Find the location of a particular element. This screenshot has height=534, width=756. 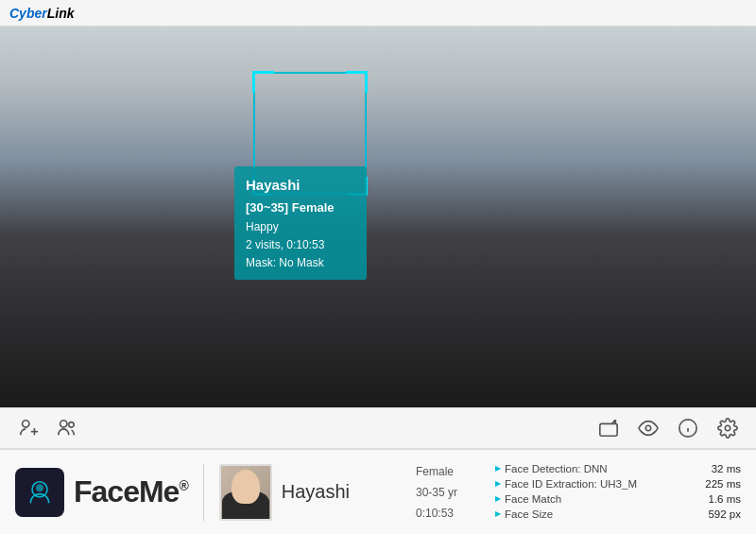

metrics-column: ▶ Face Detection: DNN 32 ms ▶ Face ID Ex… is located at coordinates (618, 492).